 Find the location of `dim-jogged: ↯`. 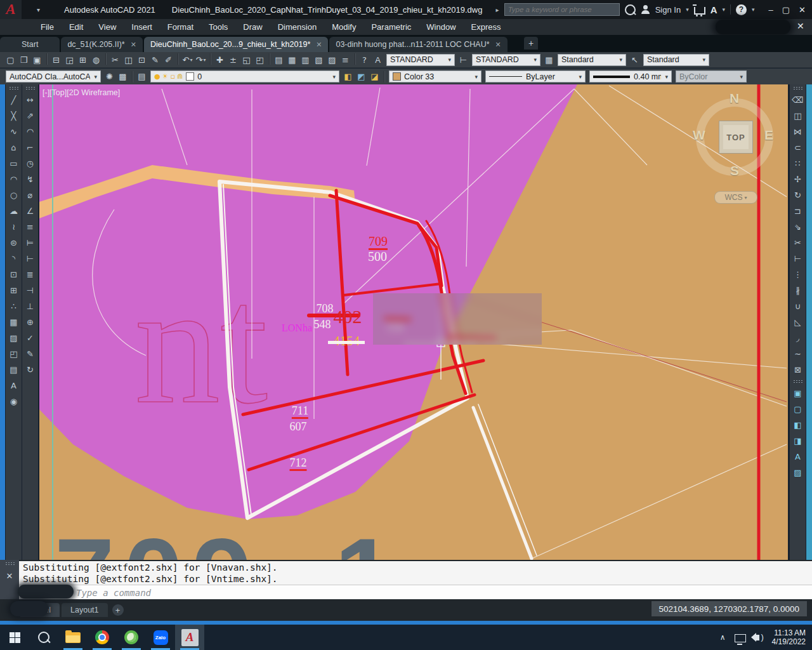

dim-jogged: ↯ is located at coordinates (30, 179).